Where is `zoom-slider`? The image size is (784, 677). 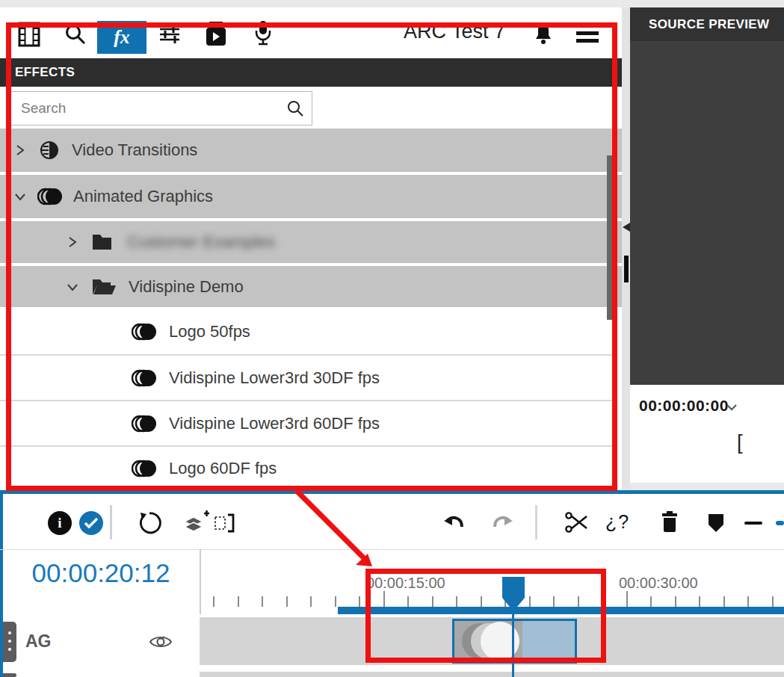 zoom-slider is located at coordinates (780, 523).